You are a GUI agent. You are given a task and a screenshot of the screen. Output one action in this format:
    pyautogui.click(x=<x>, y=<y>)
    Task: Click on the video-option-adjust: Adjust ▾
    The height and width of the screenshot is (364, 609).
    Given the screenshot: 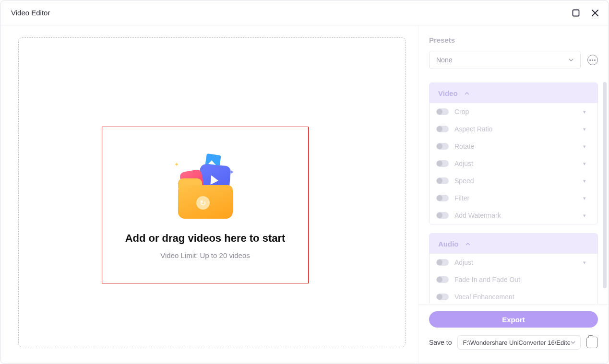 What is the action you would take?
    pyautogui.click(x=513, y=164)
    